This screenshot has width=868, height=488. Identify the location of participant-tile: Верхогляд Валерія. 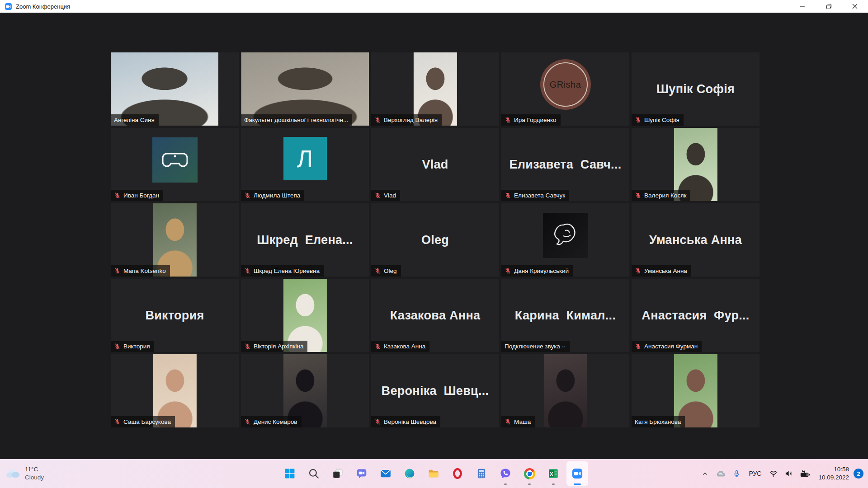
(435, 89).